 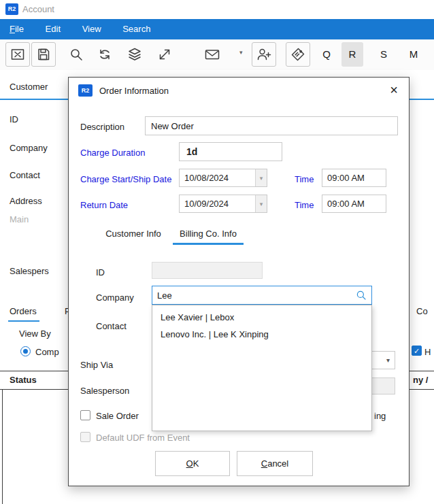 I want to click on tab-customer: Customer, so click(x=29, y=87).